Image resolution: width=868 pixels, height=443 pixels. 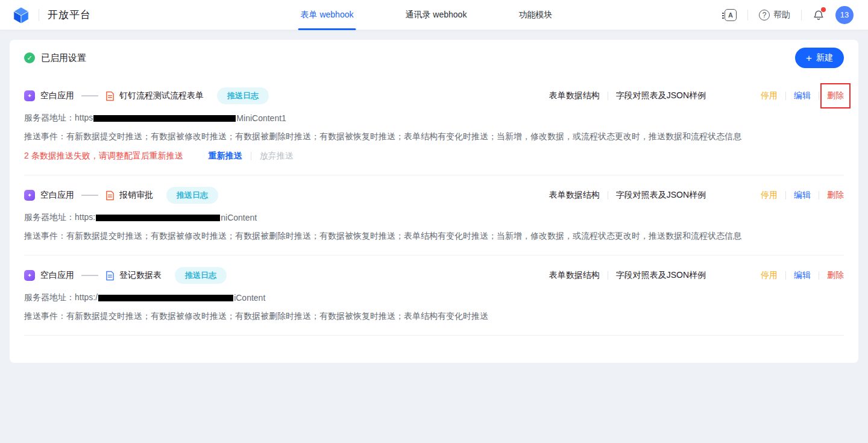 What do you see at coordinates (69, 14) in the screenshot?
I see `page-title: 开放平台` at bounding box center [69, 14].